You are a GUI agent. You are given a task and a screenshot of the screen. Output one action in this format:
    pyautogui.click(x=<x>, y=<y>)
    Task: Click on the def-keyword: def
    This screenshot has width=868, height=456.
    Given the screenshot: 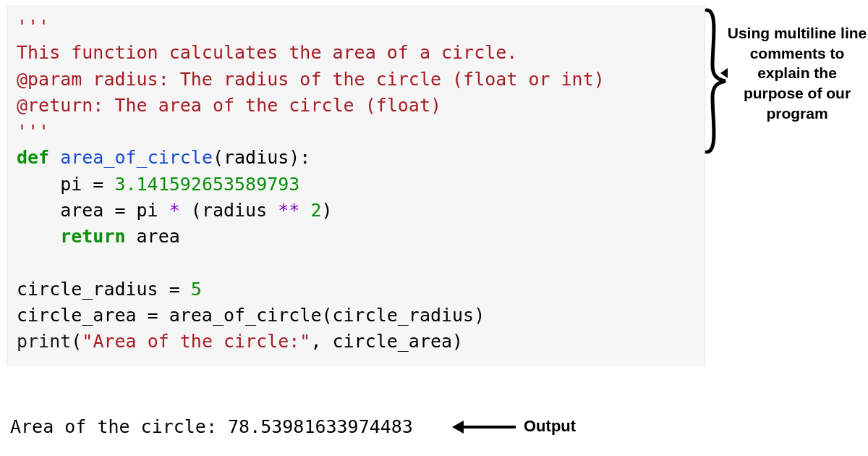 What is the action you would take?
    pyautogui.click(x=33, y=158)
    